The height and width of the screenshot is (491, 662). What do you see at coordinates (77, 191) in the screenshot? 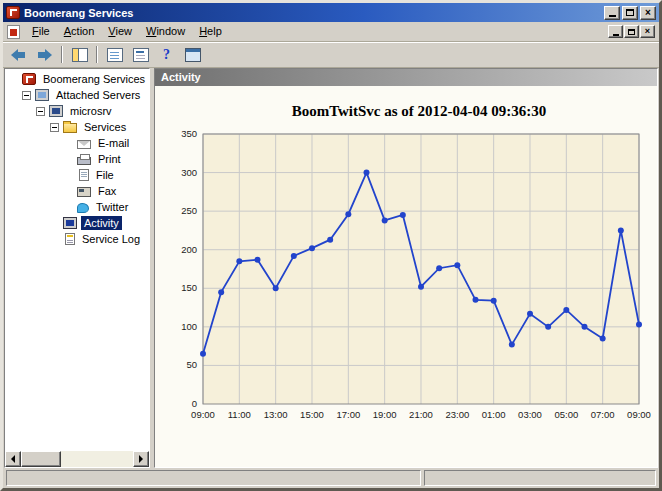
I see `tree-item-fax: Fax` at bounding box center [77, 191].